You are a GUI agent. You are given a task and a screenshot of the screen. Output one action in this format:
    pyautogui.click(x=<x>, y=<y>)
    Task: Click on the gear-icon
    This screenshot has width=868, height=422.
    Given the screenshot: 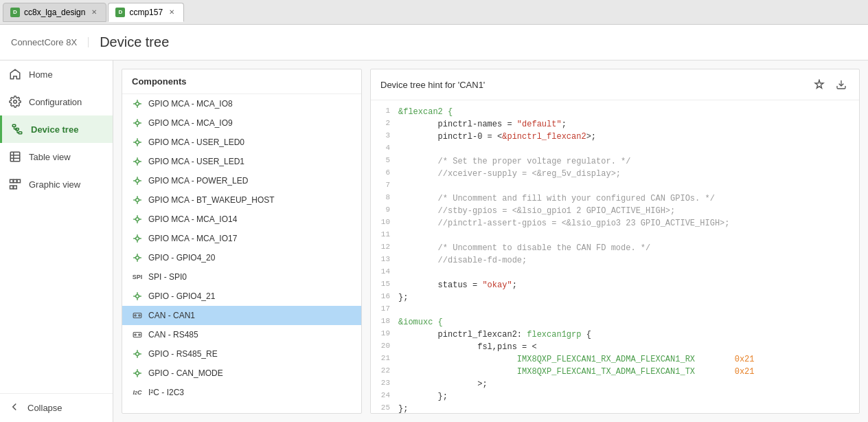 What is the action you would take?
    pyautogui.click(x=15, y=102)
    